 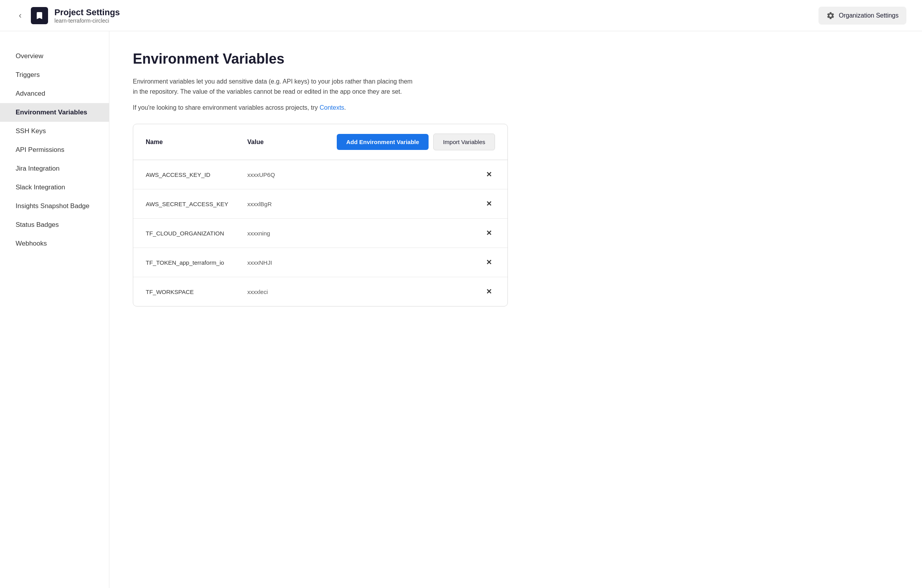 What do you see at coordinates (87, 21) in the screenshot?
I see `project-subtitle: learn-terraform-circleci` at bounding box center [87, 21].